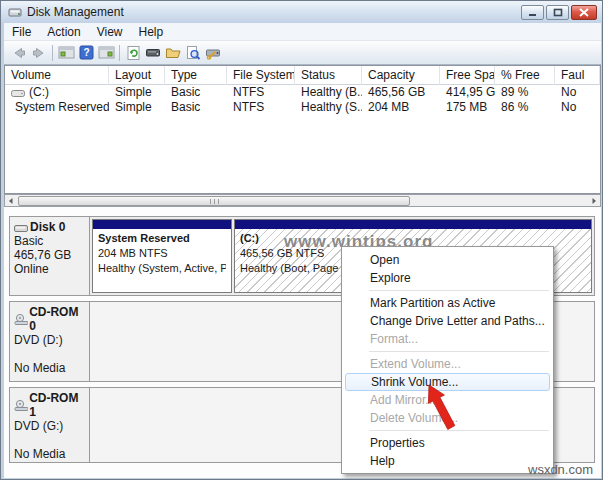  I want to click on volume-name: (C:), so click(39, 92).